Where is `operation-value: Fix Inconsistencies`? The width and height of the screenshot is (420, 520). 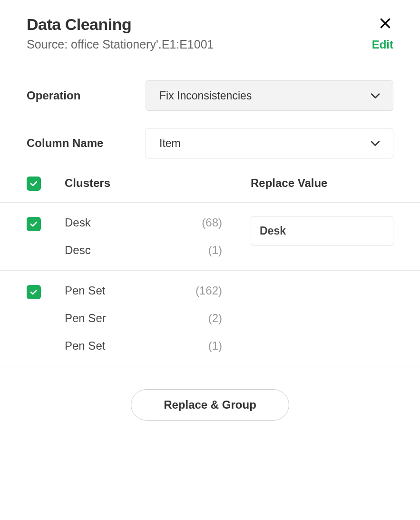
operation-value: Fix Inconsistencies is located at coordinates (205, 96).